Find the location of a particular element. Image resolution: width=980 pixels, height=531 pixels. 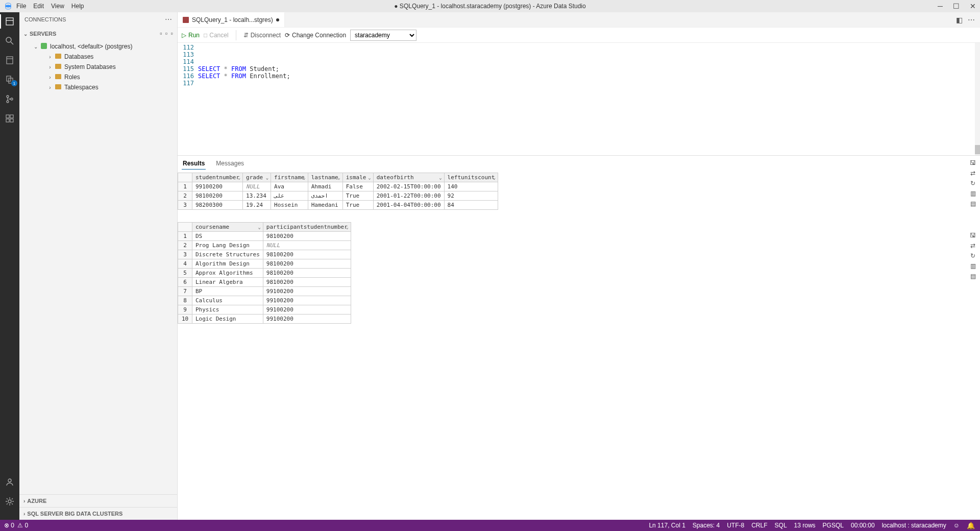

server-node: ⌄ localhost, <default> (postgres) is located at coordinates (98, 46).